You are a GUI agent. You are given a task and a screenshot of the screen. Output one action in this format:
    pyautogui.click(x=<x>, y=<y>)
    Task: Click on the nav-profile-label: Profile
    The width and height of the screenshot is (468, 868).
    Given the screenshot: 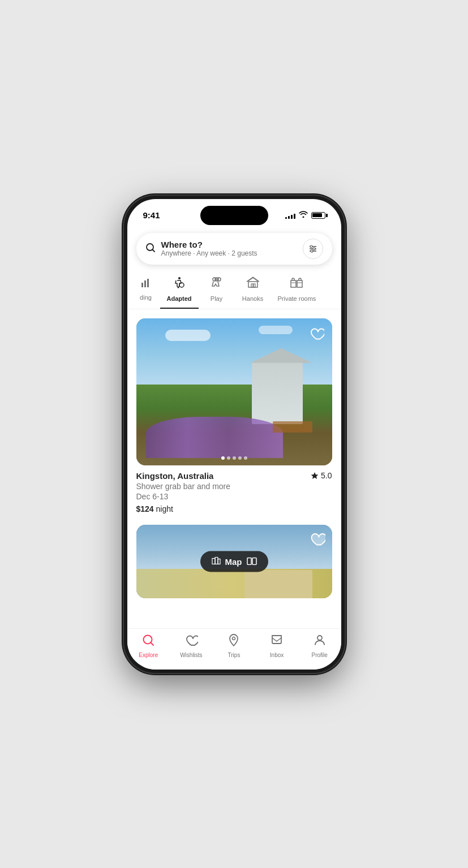 What is the action you would take?
    pyautogui.click(x=319, y=655)
    